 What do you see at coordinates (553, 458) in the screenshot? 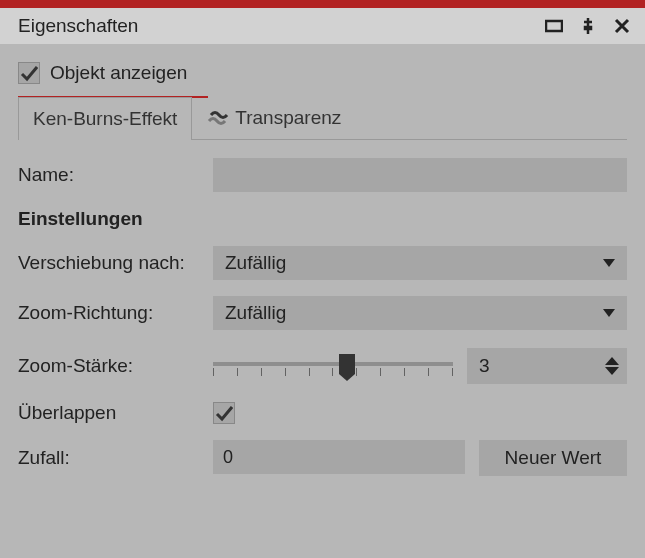
I see `new-value-button: Neuer Wert` at bounding box center [553, 458].